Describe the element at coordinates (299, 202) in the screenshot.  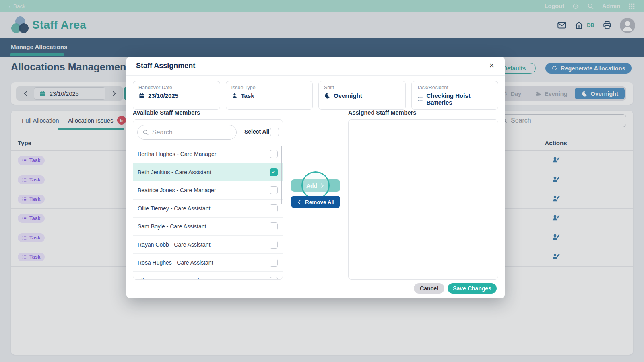
I see `chevron-left-icon` at that location.